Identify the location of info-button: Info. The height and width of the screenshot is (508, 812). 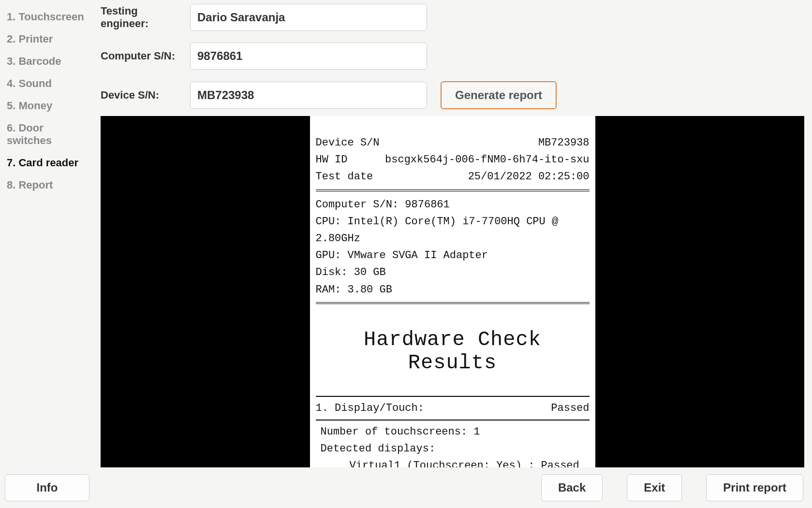
(47, 488).